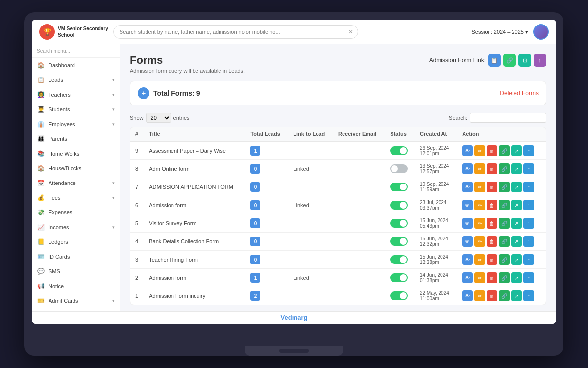  What do you see at coordinates (75, 271) in the screenshot?
I see `sidebar-item-sms: 💬 SMS` at bounding box center [75, 271].